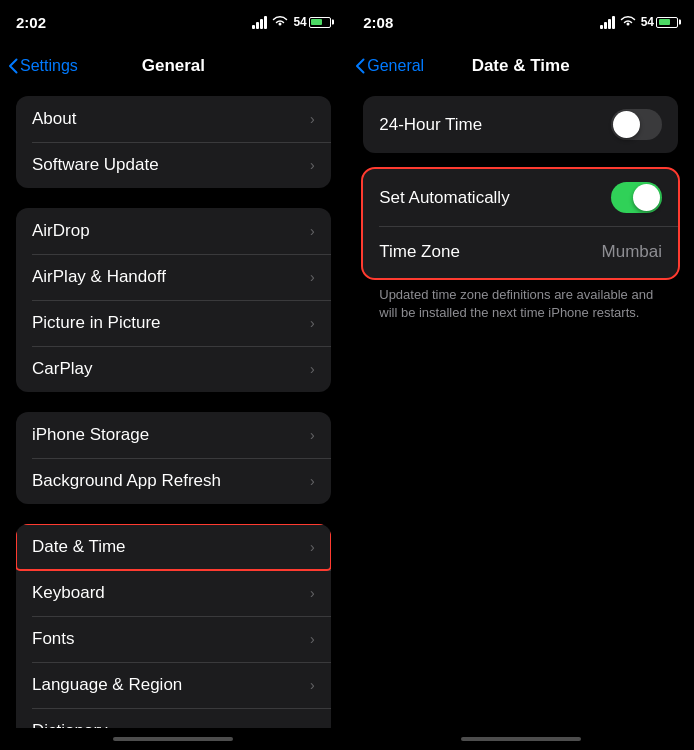 This screenshot has width=694, height=750. Describe the element at coordinates (520, 124) in the screenshot. I see `row-24hr-time: 24-Hour Time` at that location.